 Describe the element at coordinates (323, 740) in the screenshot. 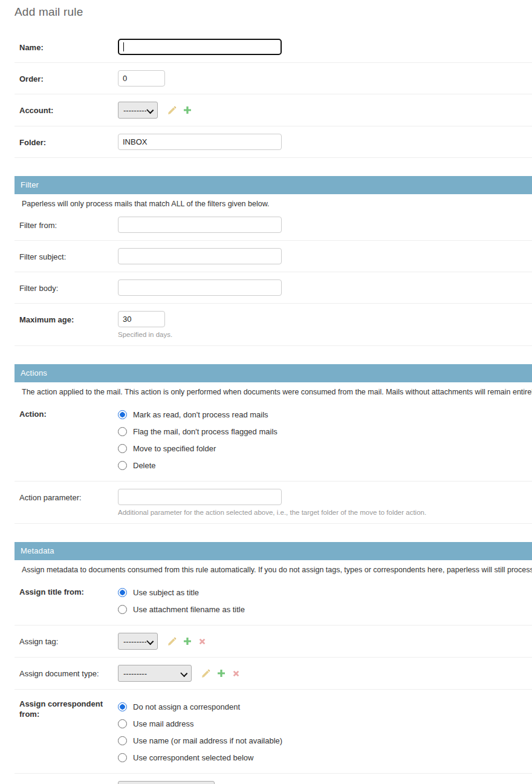

I see `correspondent-from-option: Use name (or mail address if not availab…` at that location.